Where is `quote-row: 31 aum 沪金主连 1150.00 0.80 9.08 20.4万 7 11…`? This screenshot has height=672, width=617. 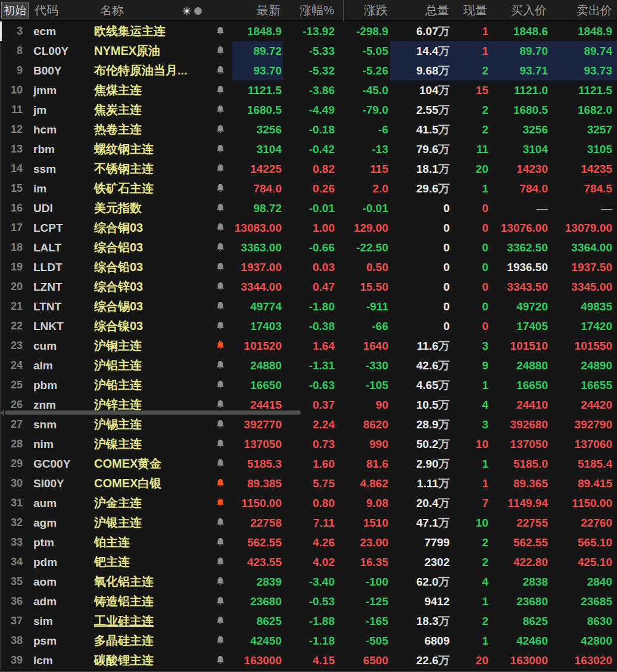 quote-row: 31 aum 沪金主连 1150.00 0.80 9.08 20.4万 7 11… is located at coordinates (309, 503).